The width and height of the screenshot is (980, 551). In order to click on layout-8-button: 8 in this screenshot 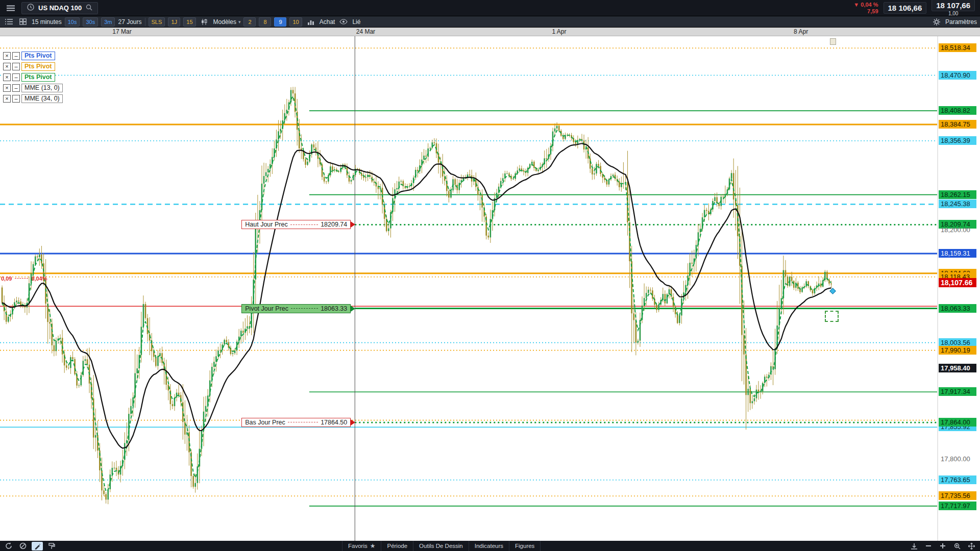, I will do `click(265, 22)`.